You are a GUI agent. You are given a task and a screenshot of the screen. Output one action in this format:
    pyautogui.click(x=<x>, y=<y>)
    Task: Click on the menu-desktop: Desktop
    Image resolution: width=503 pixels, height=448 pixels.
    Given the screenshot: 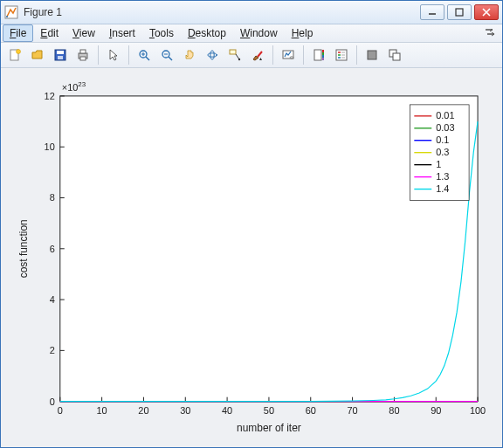 What is the action you would take?
    pyautogui.click(x=207, y=33)
    